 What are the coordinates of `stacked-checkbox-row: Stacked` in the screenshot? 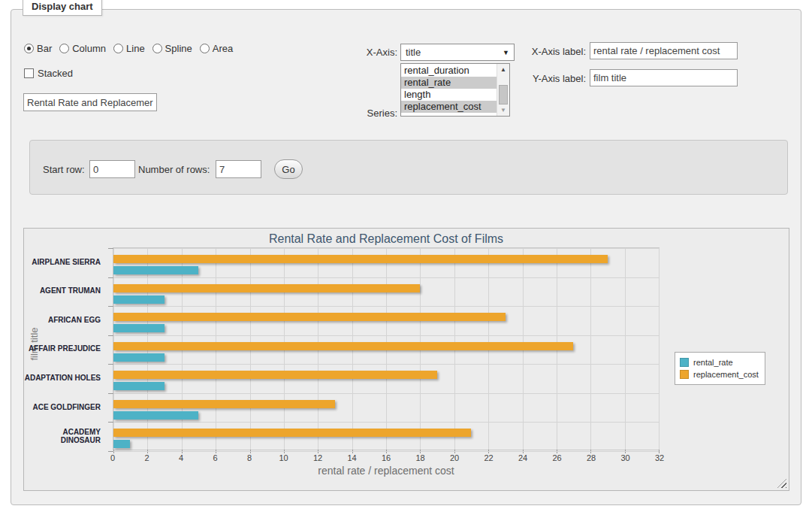 It's located at (48, 74).